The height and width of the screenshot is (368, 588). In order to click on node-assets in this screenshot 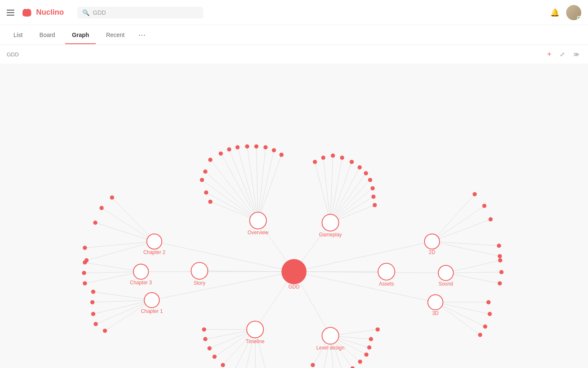, I will do `click(386, 272)`.